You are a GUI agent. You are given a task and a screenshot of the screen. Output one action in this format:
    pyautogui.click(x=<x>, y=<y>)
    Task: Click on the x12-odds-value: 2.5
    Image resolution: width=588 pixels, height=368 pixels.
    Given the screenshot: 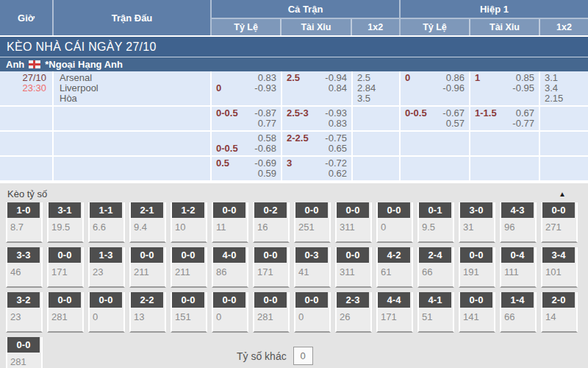 What is the action you would take?
    pyautogui.click(x=376, y=78)
    